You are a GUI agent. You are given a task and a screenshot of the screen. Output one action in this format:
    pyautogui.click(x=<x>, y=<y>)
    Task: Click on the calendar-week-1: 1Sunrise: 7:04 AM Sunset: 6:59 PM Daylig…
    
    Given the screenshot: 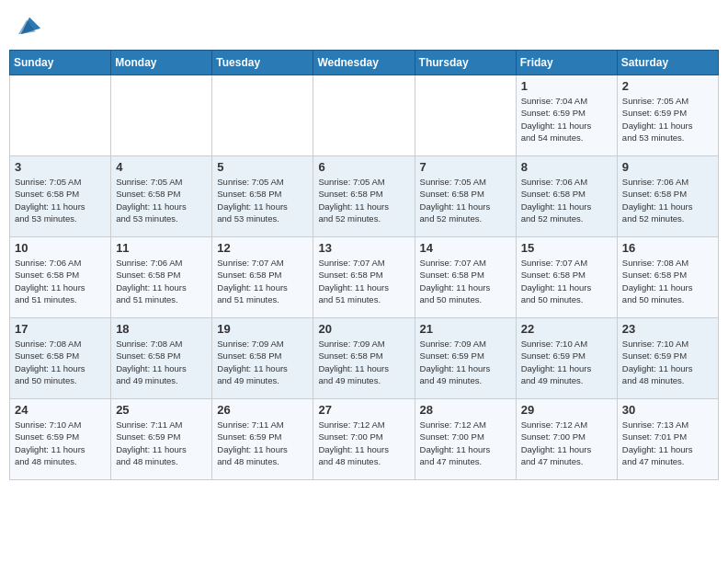 What is the action you would take?
    pyautogui.click(x=364, y=116)
    